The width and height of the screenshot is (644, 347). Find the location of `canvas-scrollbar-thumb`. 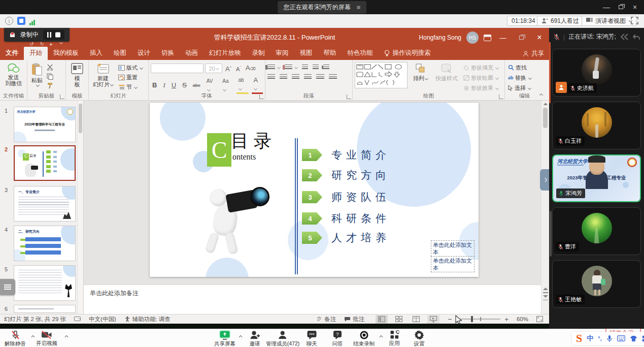

canvas-scrollbar-thumb is located at coordinates (545, 118).